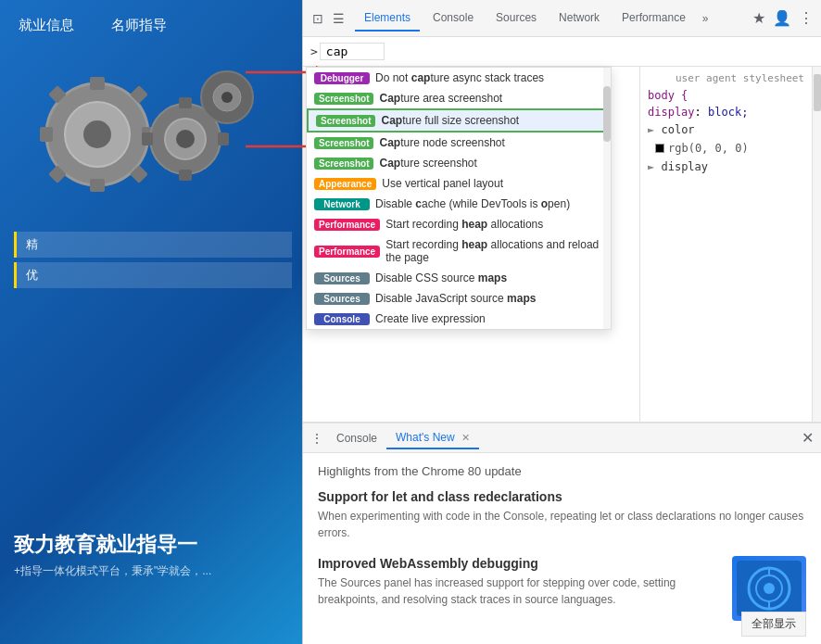 The width and height of the screenshot is (821, 644). What do you see at coordinates (387, 19) in the screenshot?
I see `tab-elements: Elements` at bounding box center [387, 19].